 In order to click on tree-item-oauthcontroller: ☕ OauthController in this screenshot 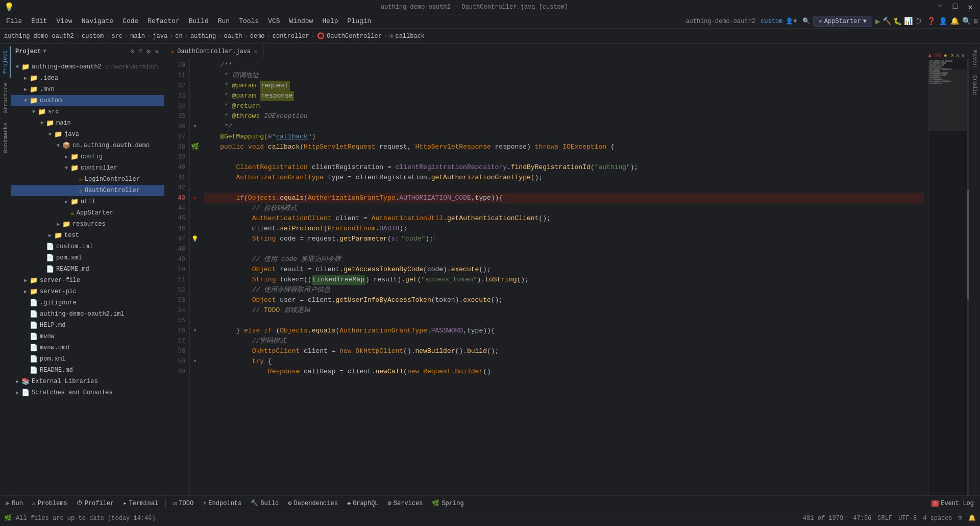, I will do `click(88, 190)`.